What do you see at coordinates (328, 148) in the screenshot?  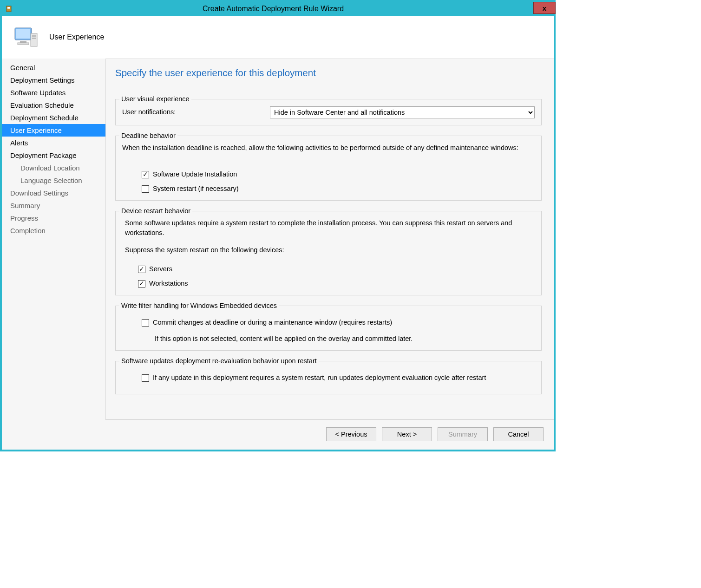 I see `deadline-intro: When the installation deadline is reache…` at bounding box center [328, 148].